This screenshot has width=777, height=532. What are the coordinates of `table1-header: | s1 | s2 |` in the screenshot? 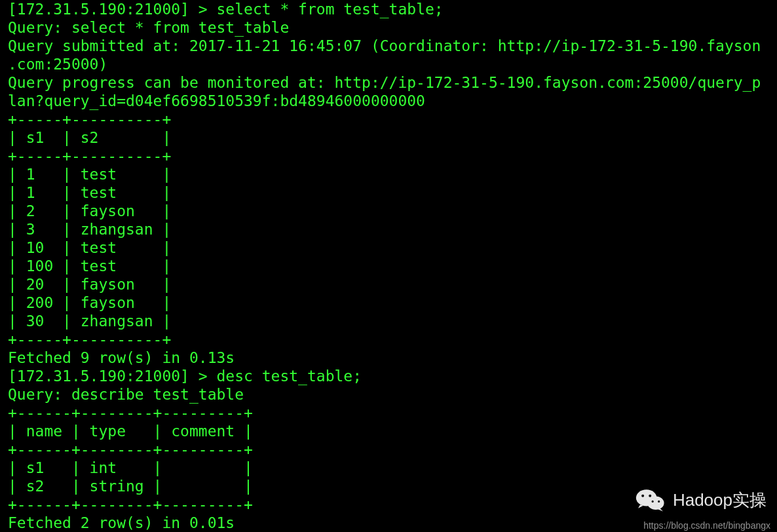 It's located at (89, 138).